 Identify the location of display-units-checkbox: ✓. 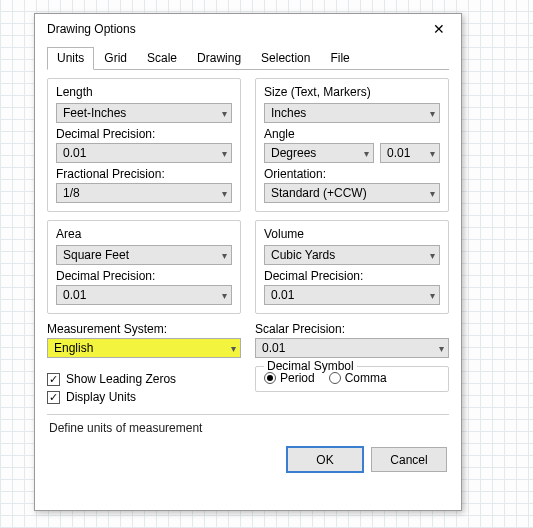
(54, 398).